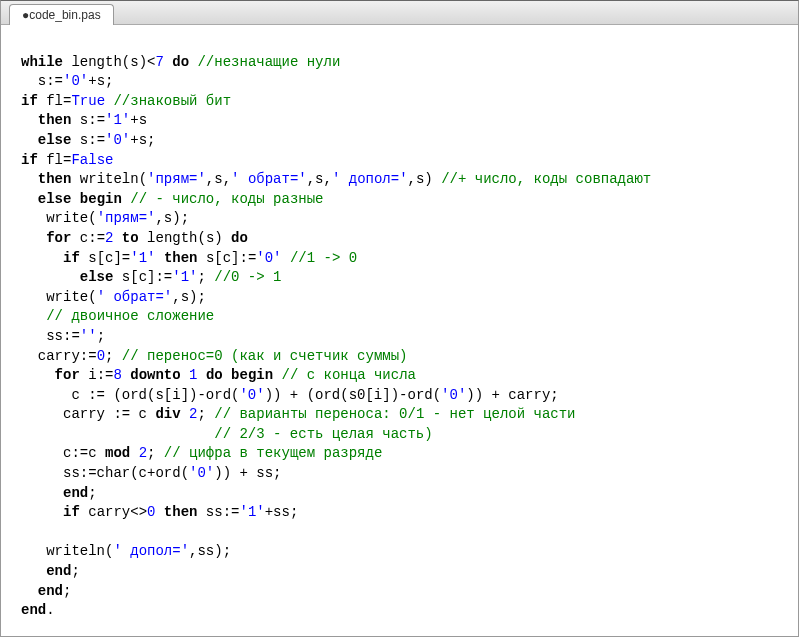 The height and width of the screenshot is (637, 799). What do you see at coordinates (512, 395) in the screenshot?
I see `token-plain: )) + carry;` at bounding box center [512, 395].